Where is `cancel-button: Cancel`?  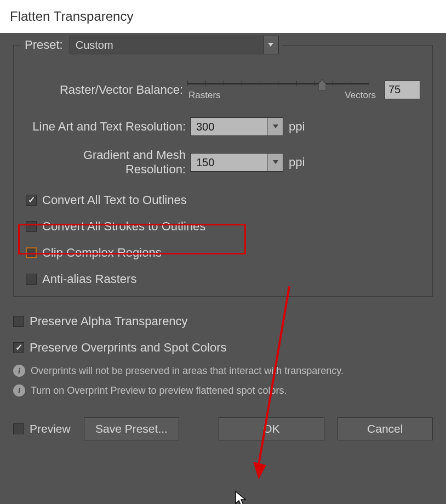
cancel-button: Cancel is located at coordinates (385, 429).